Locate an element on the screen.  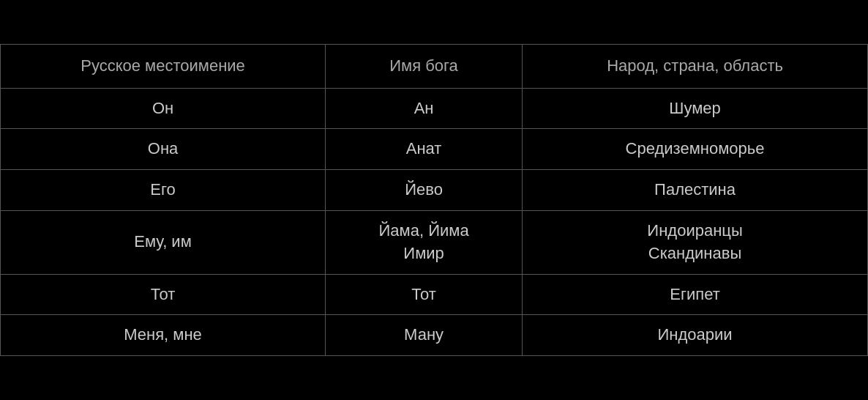
cell-god: Анат is located at coordinates (424, 149).